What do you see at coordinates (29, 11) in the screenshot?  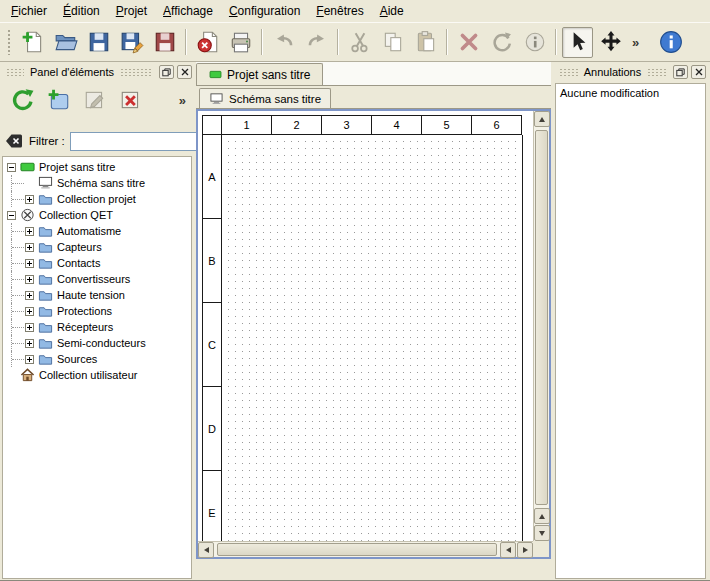 I see `menu-fichier: Fichier` at bounding box center [29, 11].